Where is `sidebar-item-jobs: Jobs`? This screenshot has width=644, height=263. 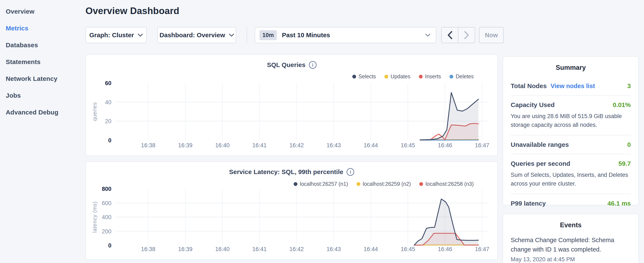 sidebar-item-jobs: Jobs is located at coordinates (43, 96).